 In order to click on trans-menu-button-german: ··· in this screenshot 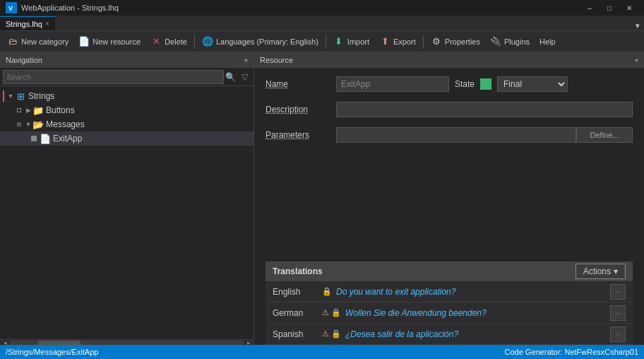, I will do `click(618, 313)`.